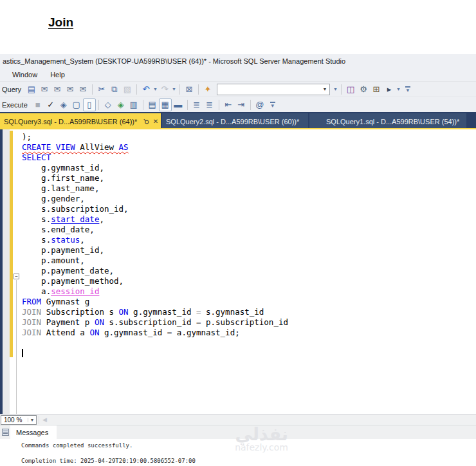 The image size is (476, 466). What do you see at coordinates (108, 105) in the screenshot?
I see `live-stats-icon: ◇` at bounding box center [108, 105].